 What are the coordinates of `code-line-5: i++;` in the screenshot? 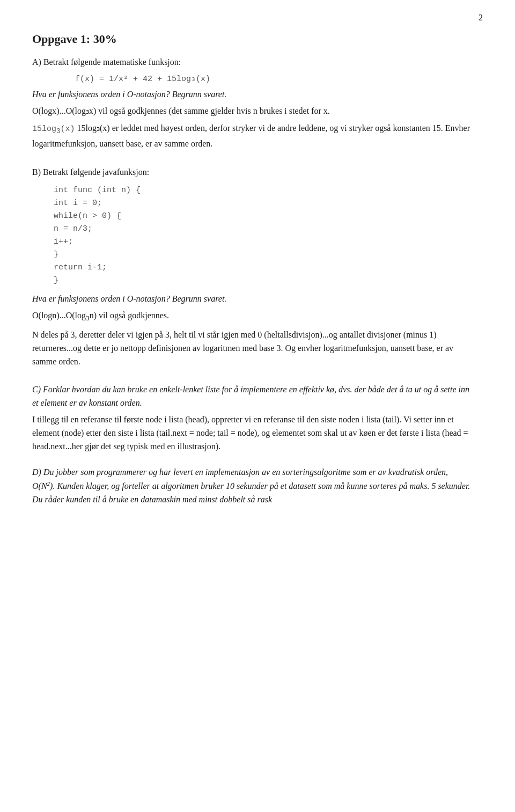 It's located at (263, 242).